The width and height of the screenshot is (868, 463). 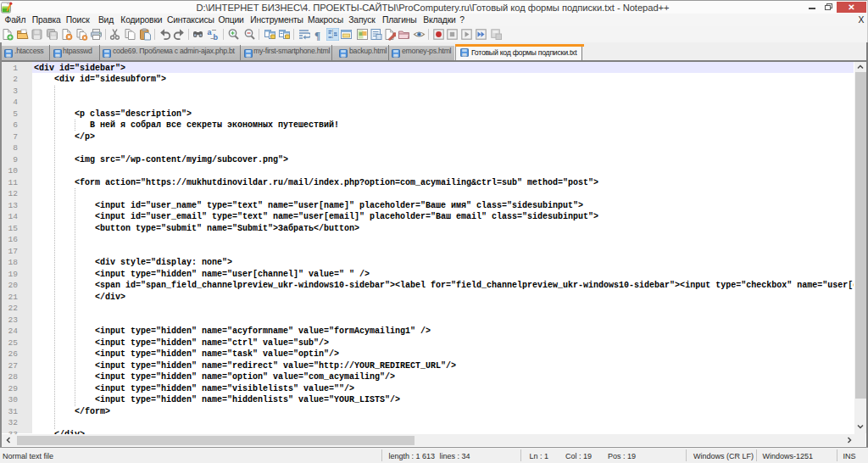 What do you see at coordinates (209, 32) in the screenshot?
I see `svg-text: a` at bounding box center [209, 32].